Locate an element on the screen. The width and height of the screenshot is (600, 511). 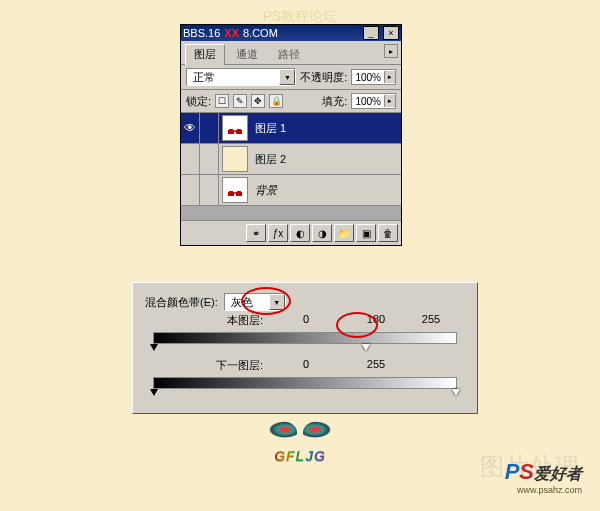
tab-layers: 图层 is located at coordinates (205, 54).